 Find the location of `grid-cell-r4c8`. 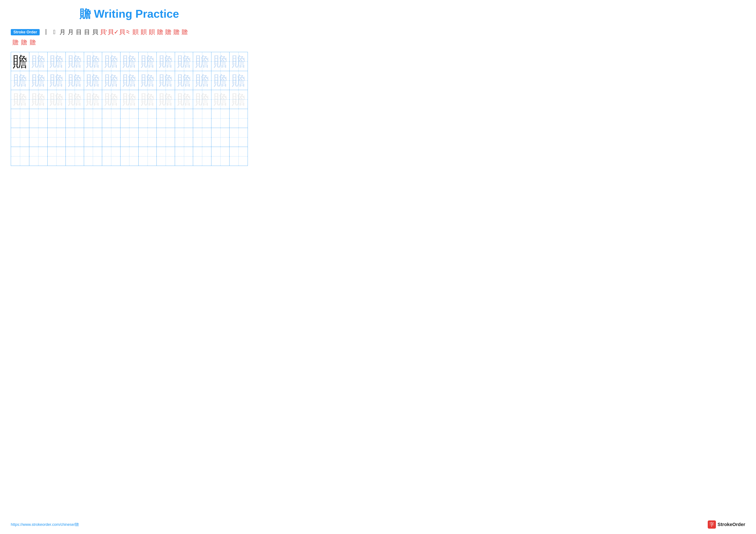

grid-cell-r4c8 is located at coordinates (148, 118).